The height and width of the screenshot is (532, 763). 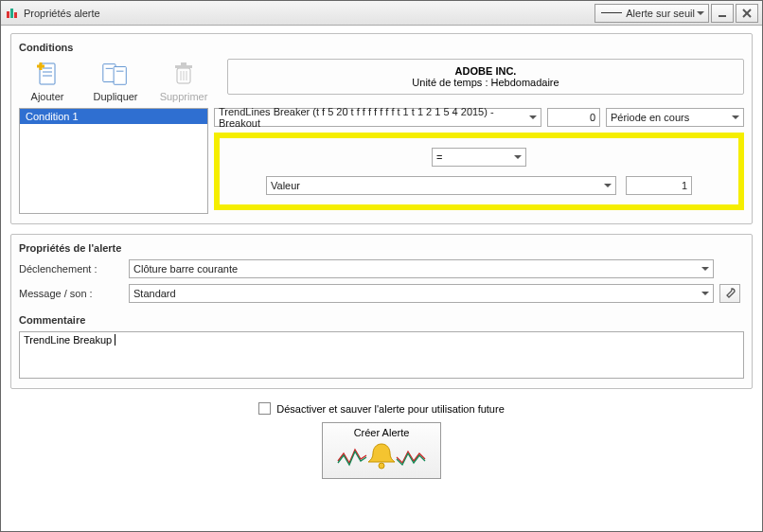 I want to click on add-icon, so click(x=47, y=74).